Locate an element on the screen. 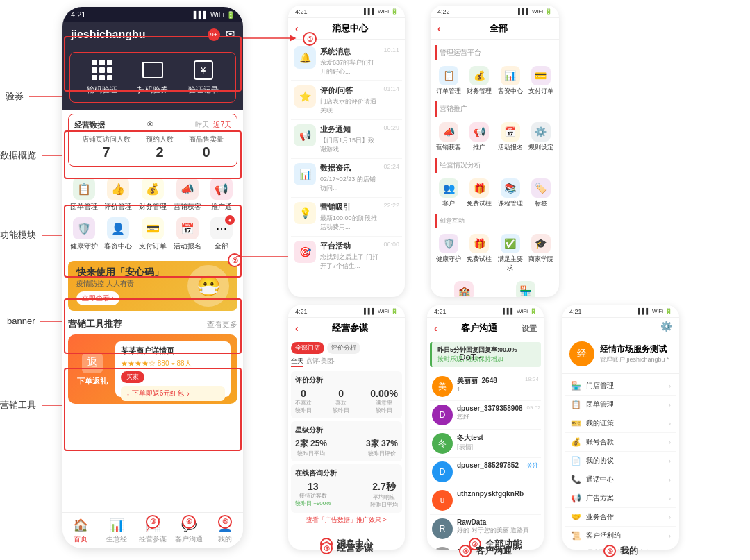 The width and height of the screenshot is (750, 560). func-item-tuandan: 📋 团单管理 is located at coordinates (84, 194).